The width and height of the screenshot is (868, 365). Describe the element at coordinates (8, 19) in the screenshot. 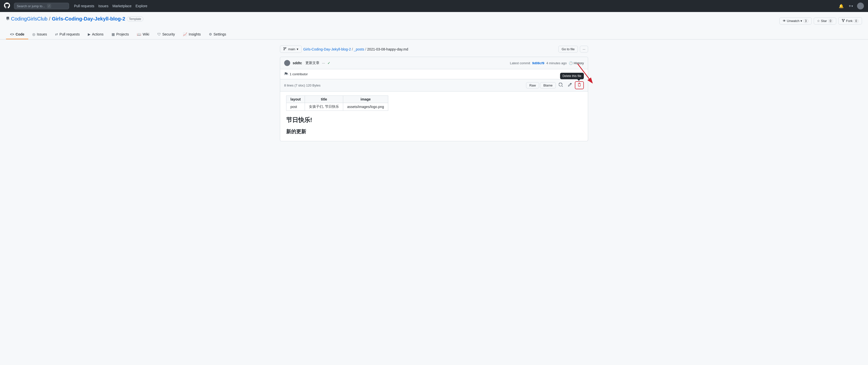

I see `repo-icon` at that location.